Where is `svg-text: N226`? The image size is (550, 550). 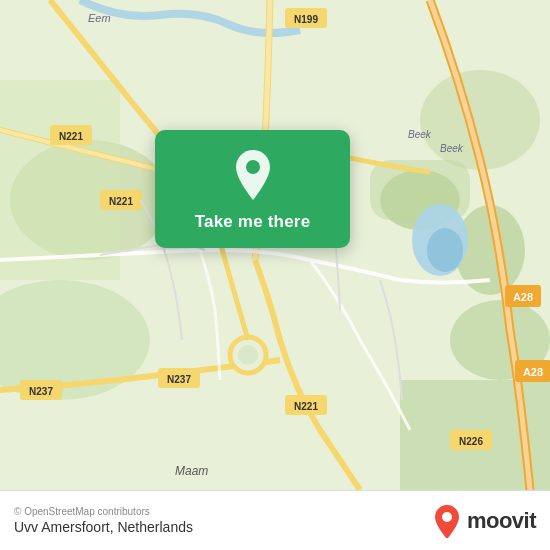 svg-text: N226 is located at coordinates (471, 442).